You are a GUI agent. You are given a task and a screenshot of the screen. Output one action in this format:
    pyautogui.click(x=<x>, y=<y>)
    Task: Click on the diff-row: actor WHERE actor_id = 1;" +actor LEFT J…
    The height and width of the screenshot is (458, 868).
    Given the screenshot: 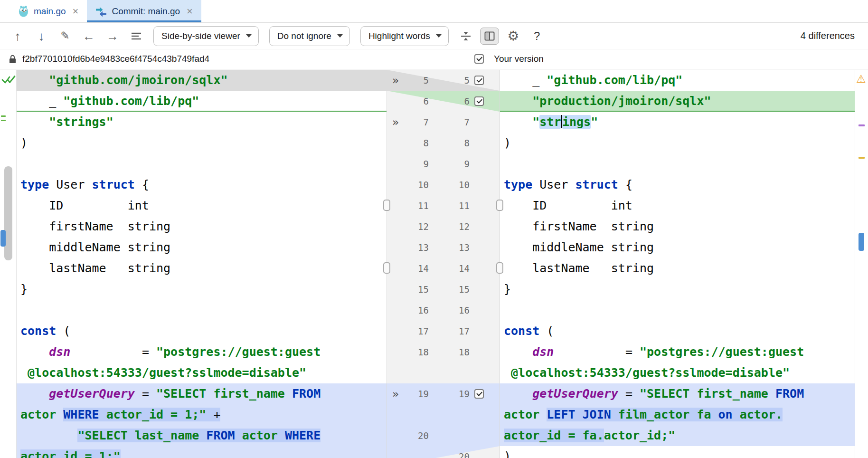 What is the action you would take?
    pyautogui.click(x=436, y=415)
    